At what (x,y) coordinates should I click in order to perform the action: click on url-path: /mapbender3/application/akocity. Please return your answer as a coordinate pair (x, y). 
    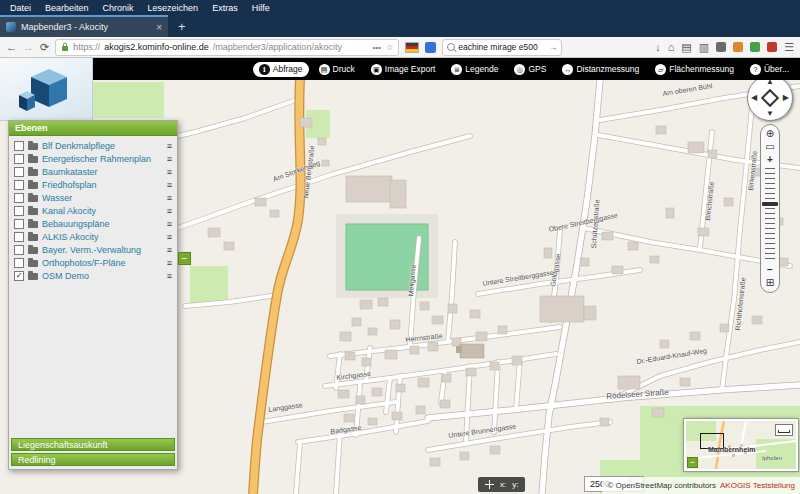
    Looking at the image, I should click on (278, 47).